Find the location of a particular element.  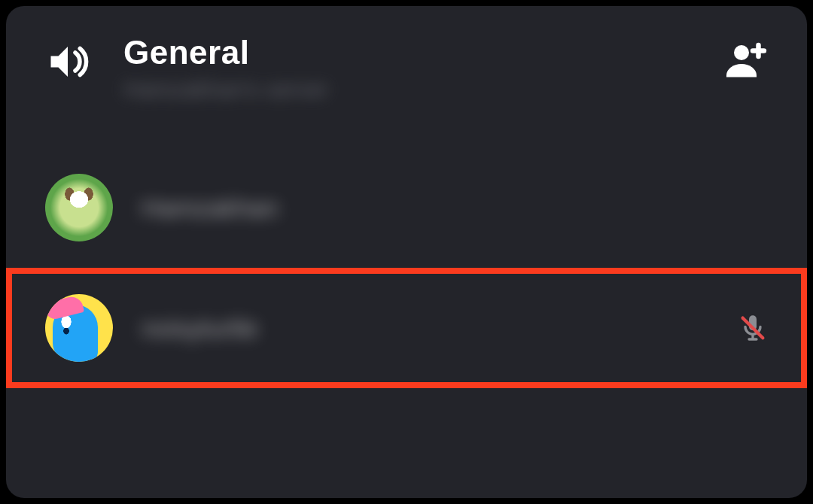

speaker-icon is located at coordinates (68, 62).